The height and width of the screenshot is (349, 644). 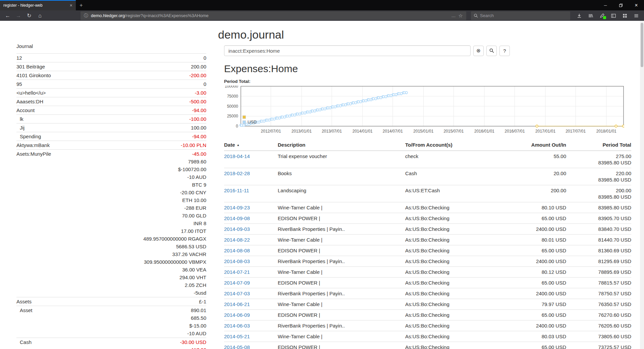 I want to click on transaction-date-cell: 2014-08-03, so click(x=251, y=261).